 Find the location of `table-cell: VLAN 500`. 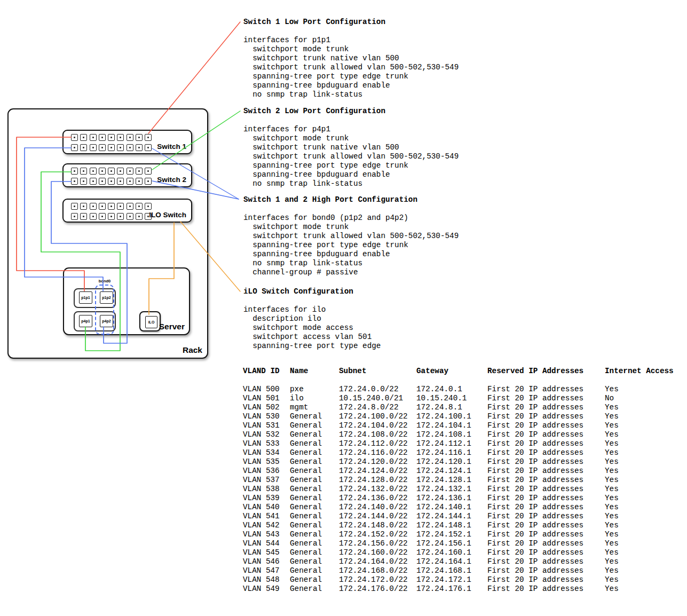

table-cell: VLAN 500 is located at coordinates (266, 390).